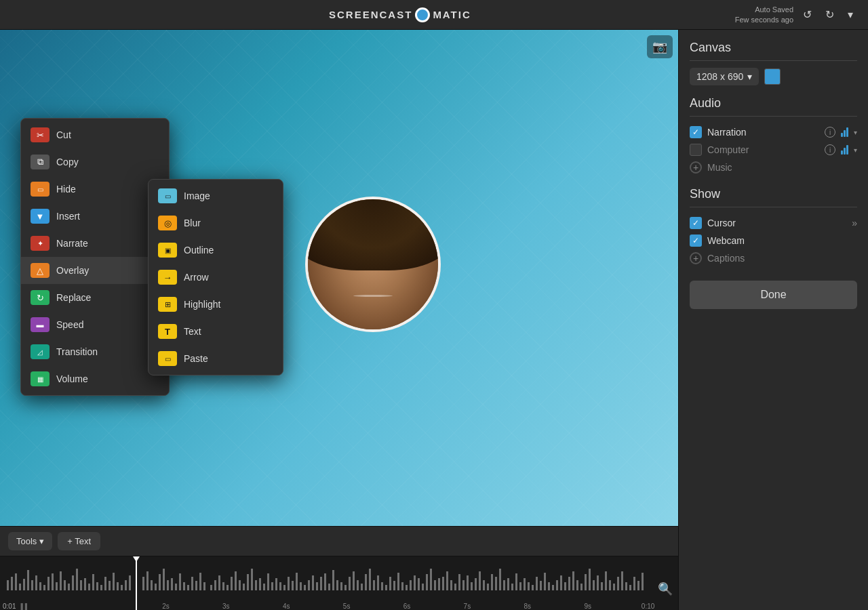 This screenshot has width=868, height=610. I want to click on timeline: 0:01 ▐▐ 2s 3s 4s 5s 6s 7s 8s 9s 0:10 🔍, so click(339, 583).